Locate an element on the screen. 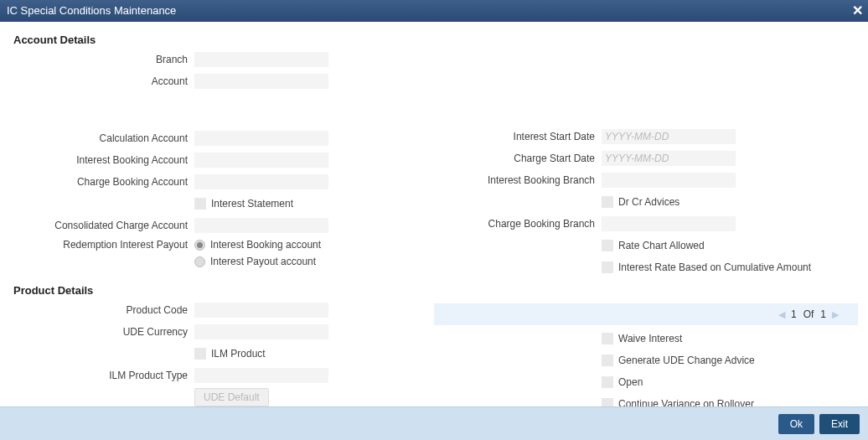 The height and width of the screenshot is (440, 868). charge-start-input is located at coordinates (669, 158).